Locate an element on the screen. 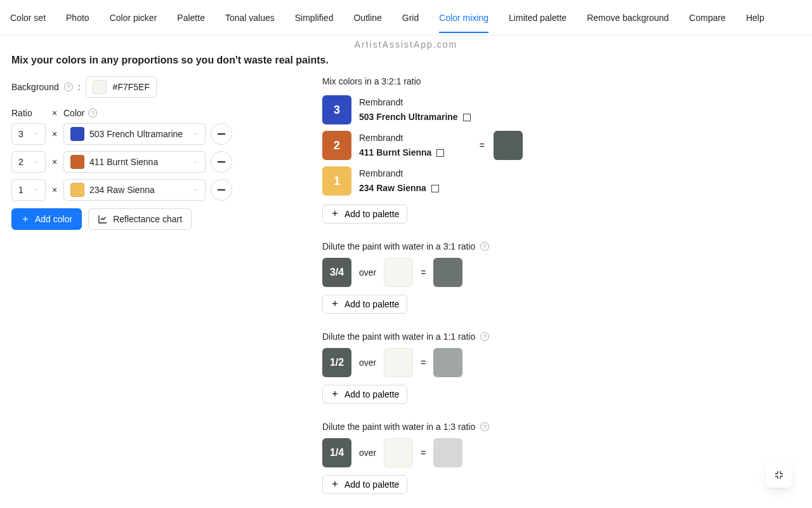 Image resolution: width=812 pixels, height=508 pixels. ratio-box: 2 is located at coordinates (337, 145).